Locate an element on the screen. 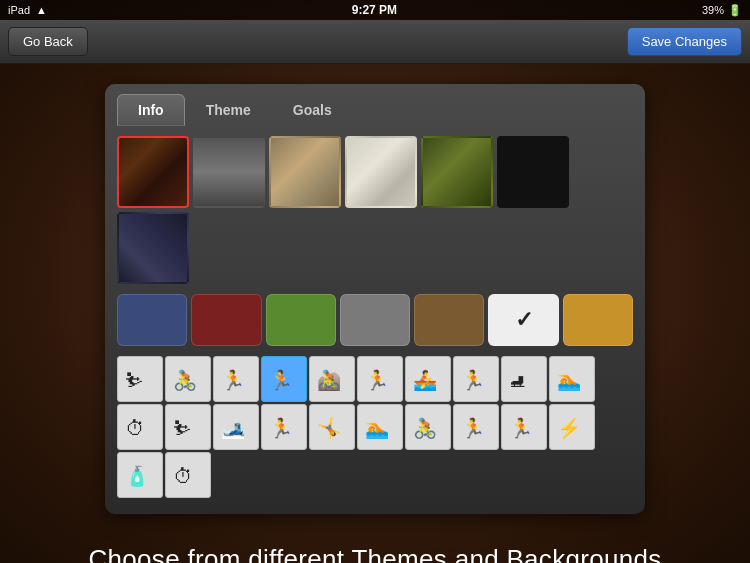  icon-cycling3: 🚴 is located at coordinates (428, 427).